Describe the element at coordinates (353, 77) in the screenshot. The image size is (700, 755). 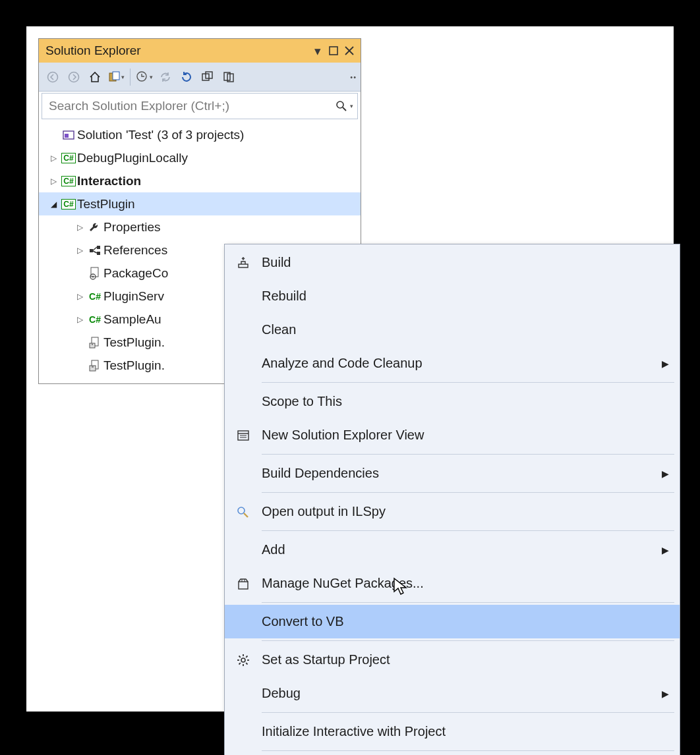
I see `toolbar-overflow: ••` at that location.